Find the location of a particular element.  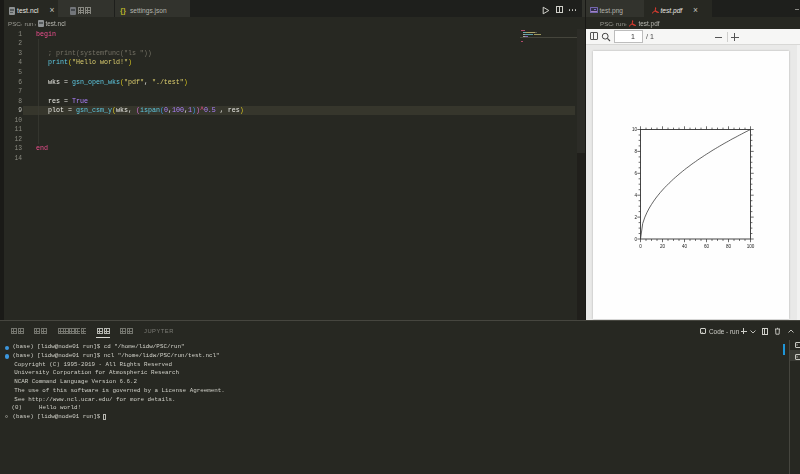

svg-text: 6 is located at coordinates (636, 174).